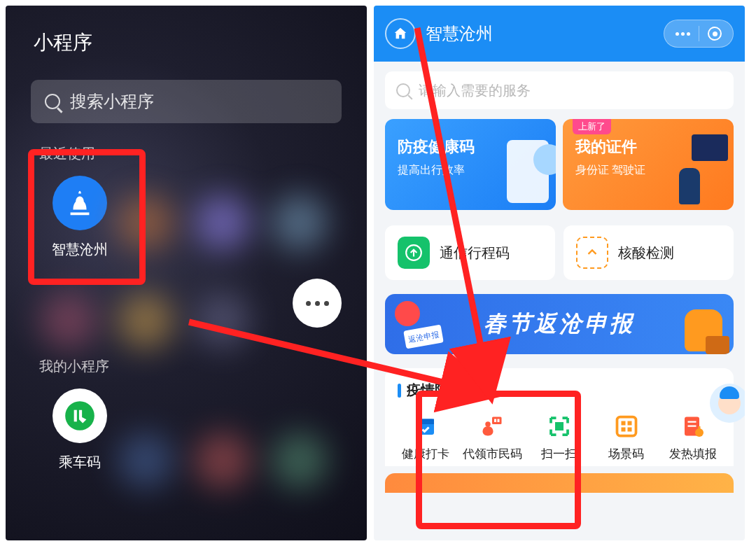 The image size is (756, 546). What do you see at coordinates (470, 253) in the screenshot?
I see `card-travel-code: 通信行程码` at bounding box center [470, 253].